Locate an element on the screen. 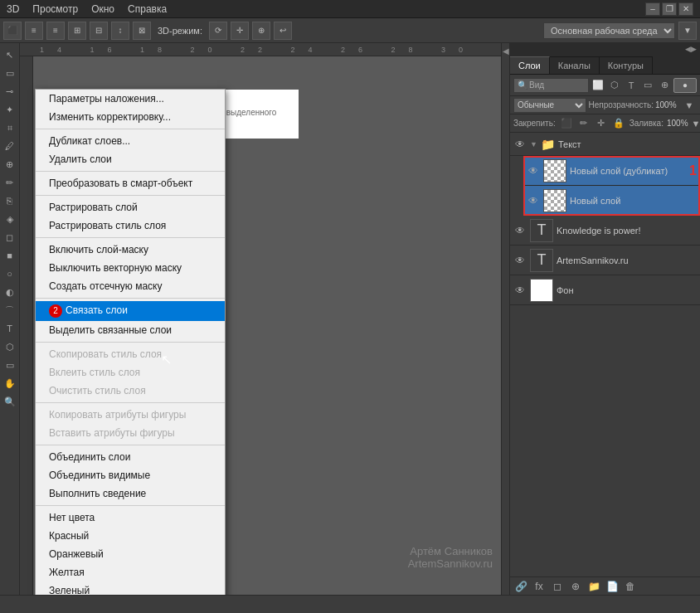 This screenshot has height=613, width=700. maximize-button: ❐ is located at coordinates (669, 9).